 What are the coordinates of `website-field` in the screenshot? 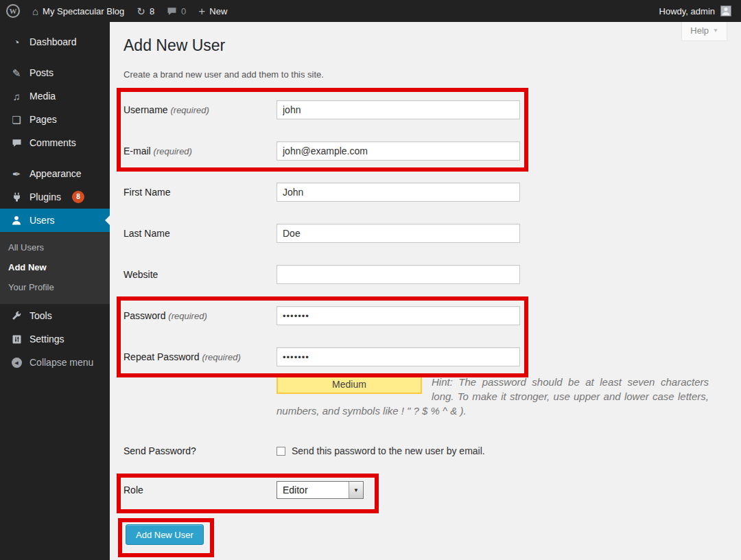 It's located at (398, 275).